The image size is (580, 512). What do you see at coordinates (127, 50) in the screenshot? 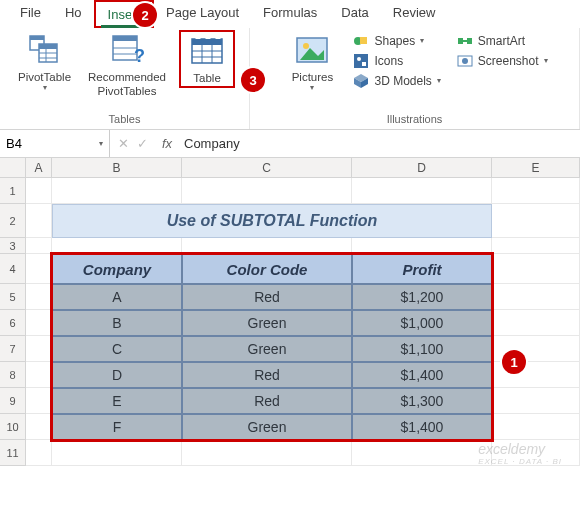
I see `recommended-pivot-icon: ?` at bounding box center [127, 50].